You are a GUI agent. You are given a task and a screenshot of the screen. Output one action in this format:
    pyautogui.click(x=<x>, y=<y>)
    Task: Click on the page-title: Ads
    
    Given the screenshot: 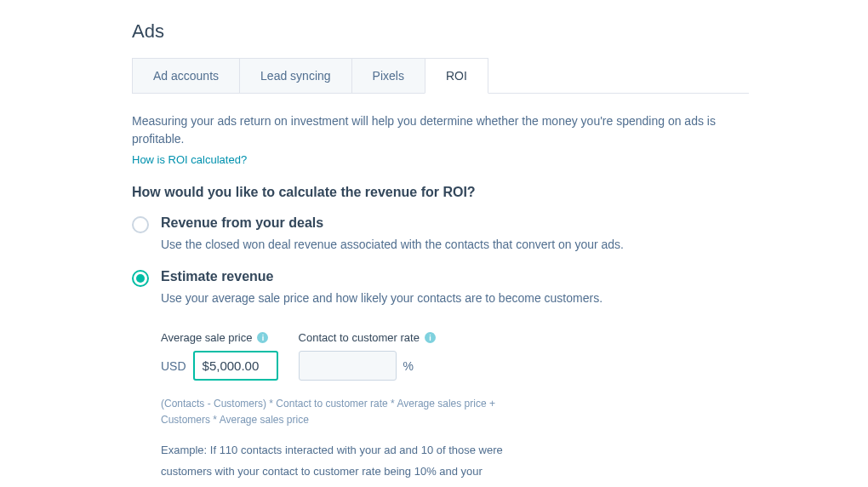 What is the action you would take?
    pyautogui.click(x=441, y=32)
    